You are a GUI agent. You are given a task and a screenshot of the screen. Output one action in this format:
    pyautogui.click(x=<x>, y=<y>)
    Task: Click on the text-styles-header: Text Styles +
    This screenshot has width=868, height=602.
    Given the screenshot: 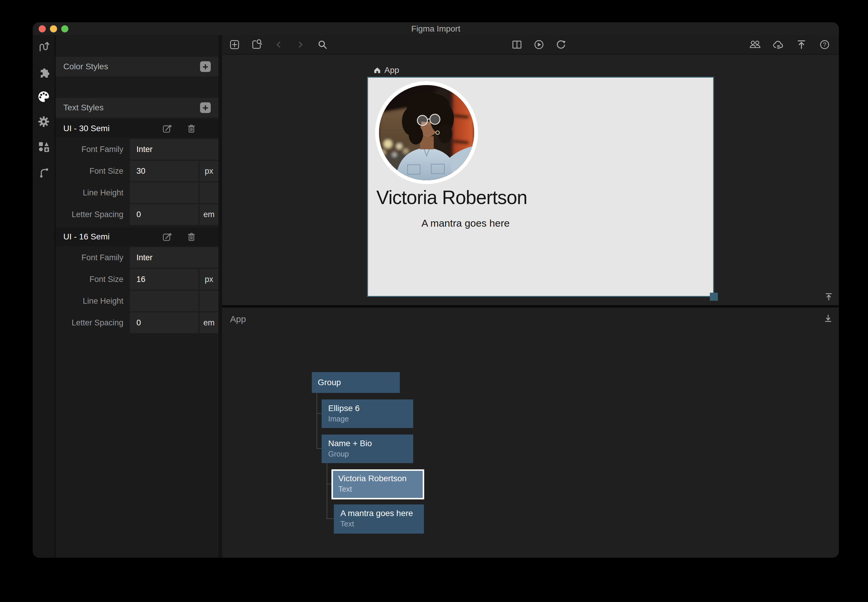 What is the action you would take?
    pyautogui.click(x=137, y=108)
    